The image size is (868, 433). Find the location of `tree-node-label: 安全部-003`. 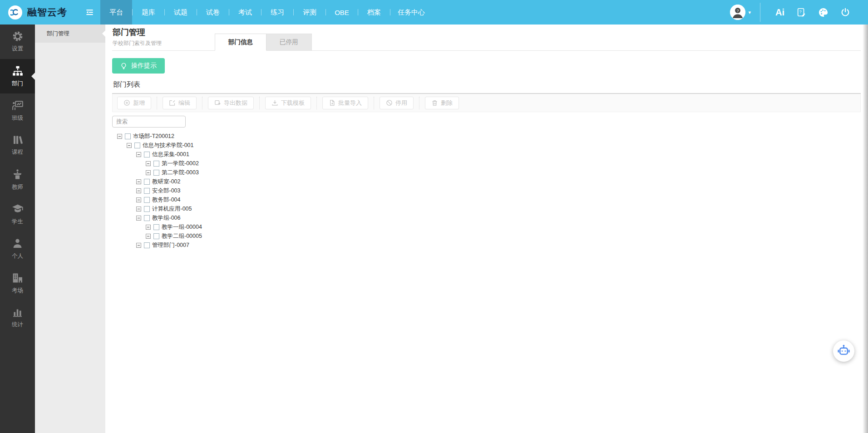

tree-node-label: 安全部-003 is located at coordinates (166, 191).